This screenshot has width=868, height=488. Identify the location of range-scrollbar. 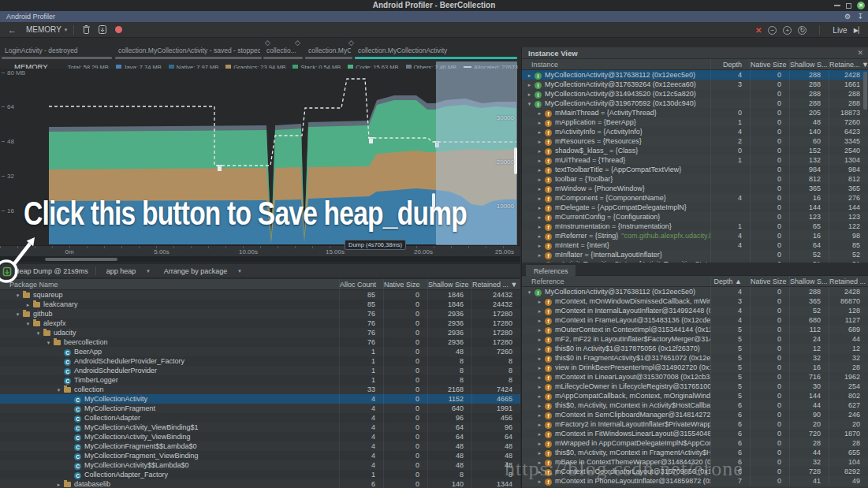
(260, 259).